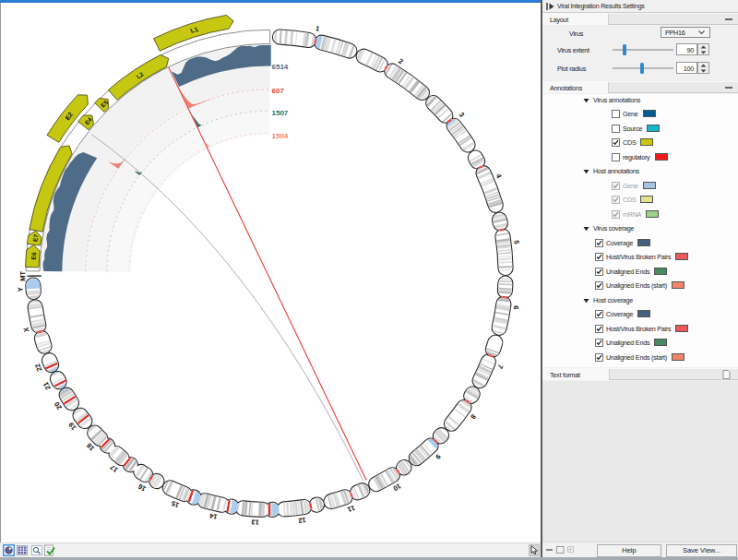 The width and height of the screenshot is (738, 560). What do you see at coordinates (401, 62) in the screenshot?
I see `svg-text: 2` at bounding box center [401, 62].